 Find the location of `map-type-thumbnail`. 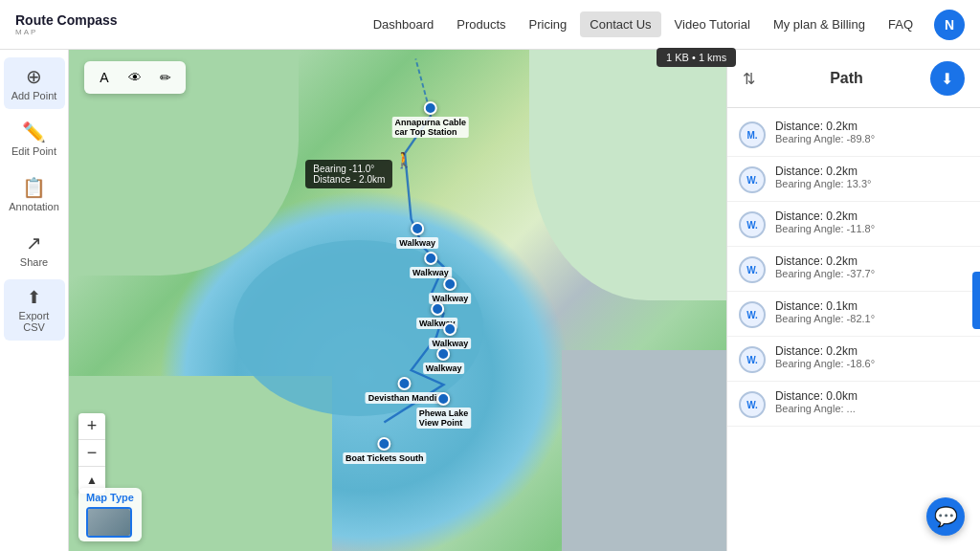

map-type-thumbnail is located at coordinates (109, 522).